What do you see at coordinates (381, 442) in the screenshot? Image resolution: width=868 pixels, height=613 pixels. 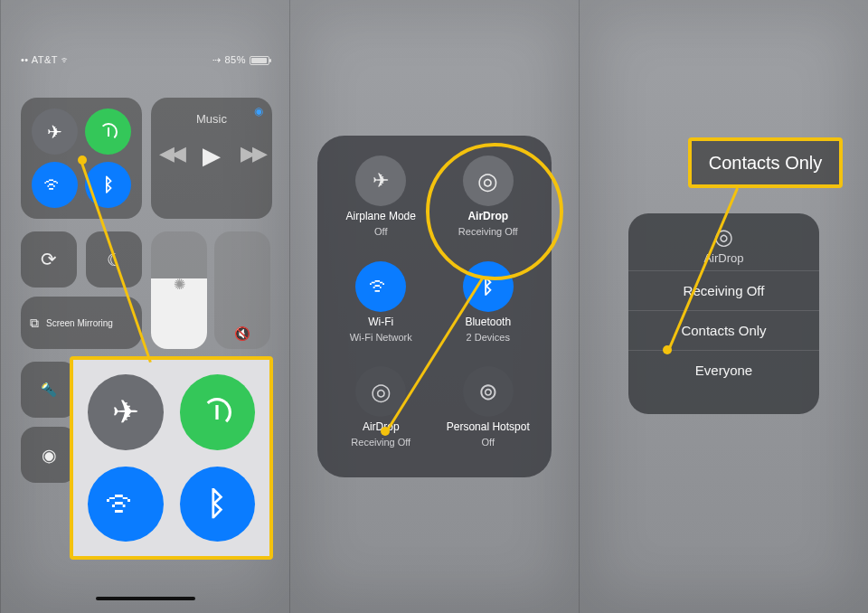 I see `airdrop-sub: Receiving Off` at bounding box center [381, 442].